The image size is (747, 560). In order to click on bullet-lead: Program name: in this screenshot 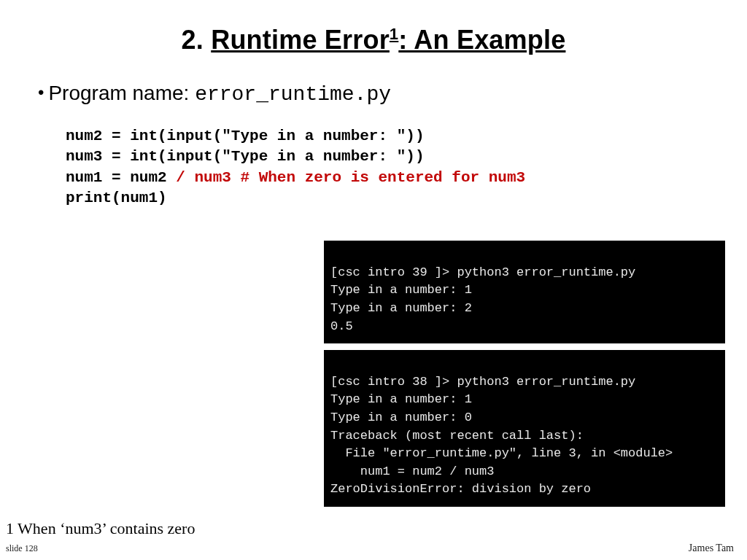, I will do `click(121, 93)`.